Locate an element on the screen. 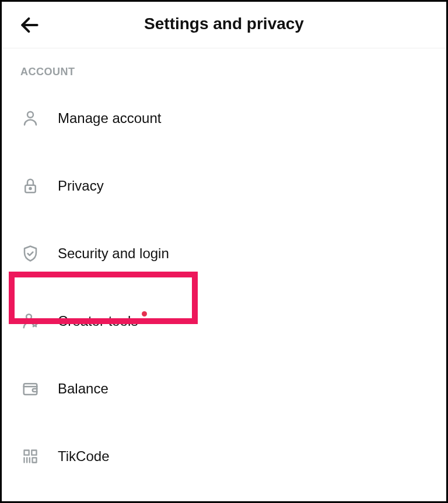 The image size is (448, 503). creator-tools-item: Creator tools is located at coordinates (224, 321).